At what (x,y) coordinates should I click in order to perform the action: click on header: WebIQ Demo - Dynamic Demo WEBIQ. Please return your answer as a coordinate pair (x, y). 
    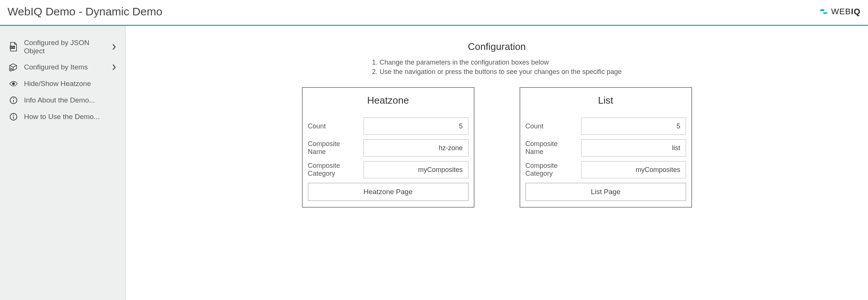
    Looking at the image, I should click on (434, 13).